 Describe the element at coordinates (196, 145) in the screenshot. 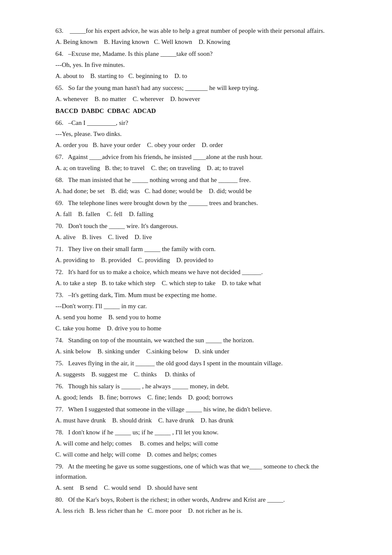

I see `q66-options: A. order you B. have your order C. obey …` at that location.